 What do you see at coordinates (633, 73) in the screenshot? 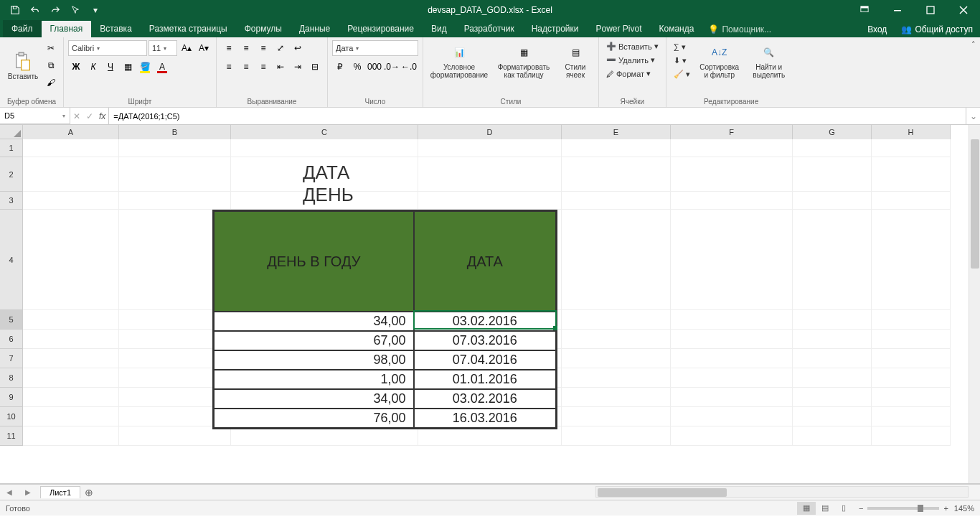
I see `format-cells-button: 🖉 Формат ▾` at bounding box center [633, 73].